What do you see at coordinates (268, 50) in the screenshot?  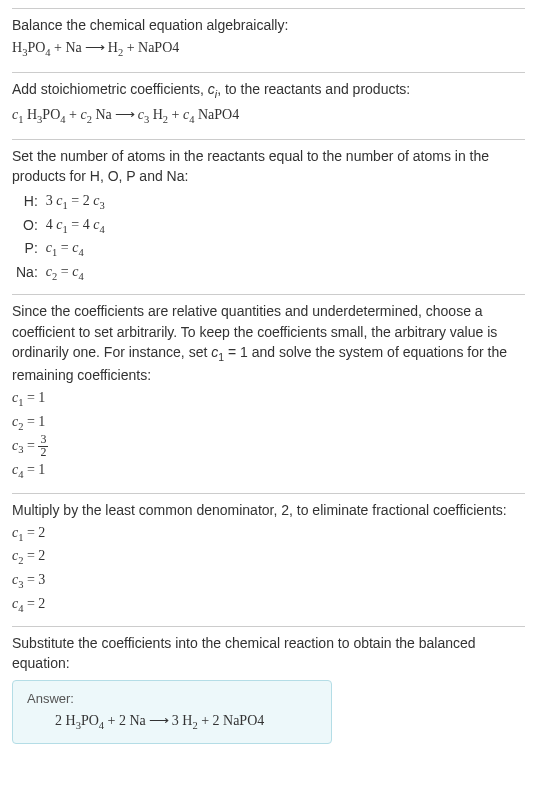 I see `unbalanced-equation: H3PO4 + Na ⟶ H2 + NaPO4` at bounding box center [268, 50].